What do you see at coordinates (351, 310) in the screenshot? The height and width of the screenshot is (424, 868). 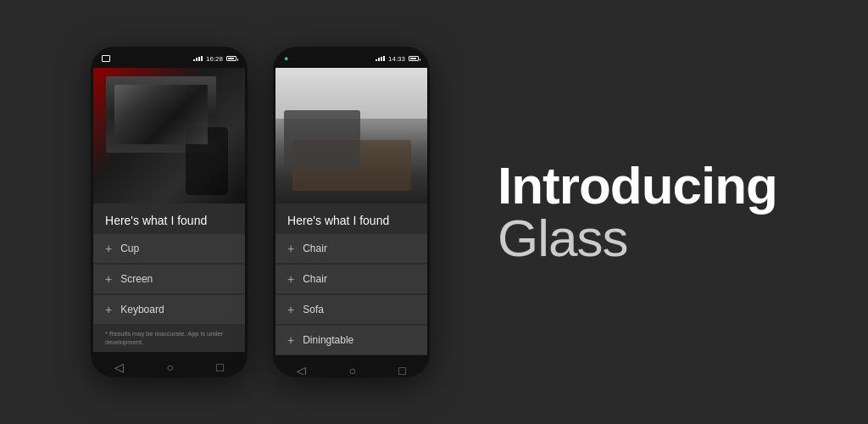 I see `list-item: + Sofa` at bounding box center [351, 310].